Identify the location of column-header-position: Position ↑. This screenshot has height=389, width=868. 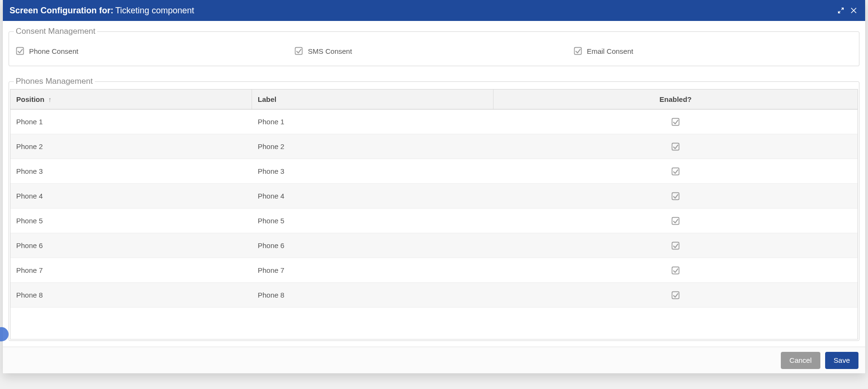
(131, 99).